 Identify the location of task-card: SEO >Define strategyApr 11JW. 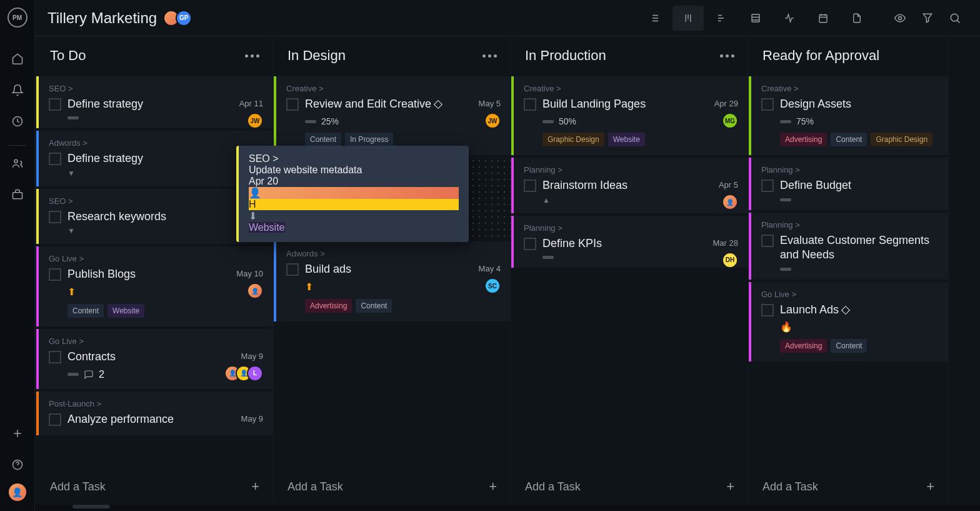
(155, 103).